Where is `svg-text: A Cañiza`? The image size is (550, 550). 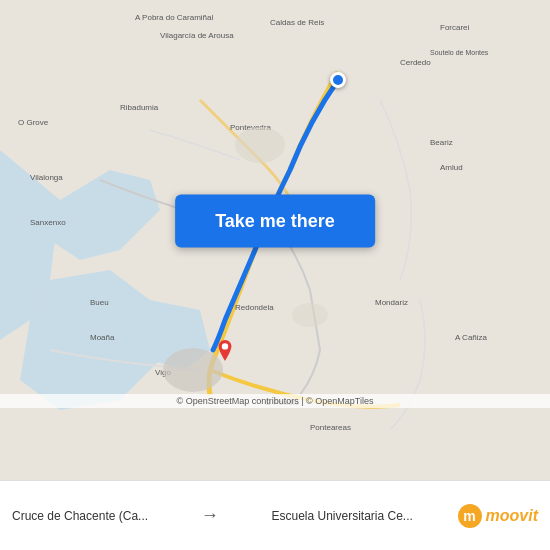
svg-text: A Cañiza is located at coordinates (472, 338).